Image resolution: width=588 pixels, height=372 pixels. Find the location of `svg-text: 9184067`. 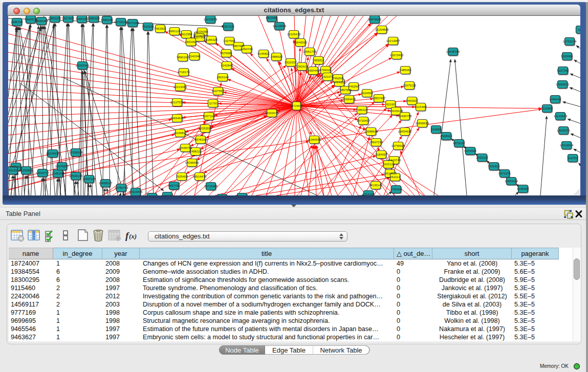

svg-text: 9184067 is located at coordinates (381, 155).